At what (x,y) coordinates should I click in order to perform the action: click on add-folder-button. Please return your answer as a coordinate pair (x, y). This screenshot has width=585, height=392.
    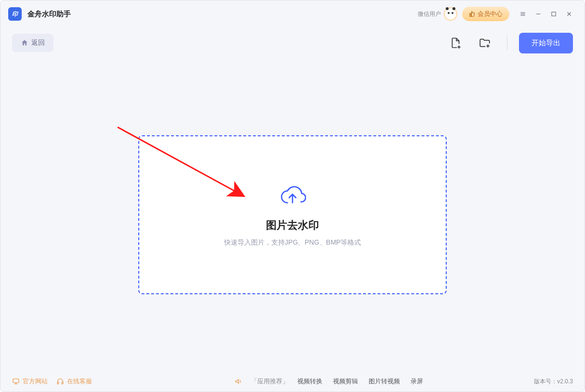
    Looking at the image, I should click on (485, 43).